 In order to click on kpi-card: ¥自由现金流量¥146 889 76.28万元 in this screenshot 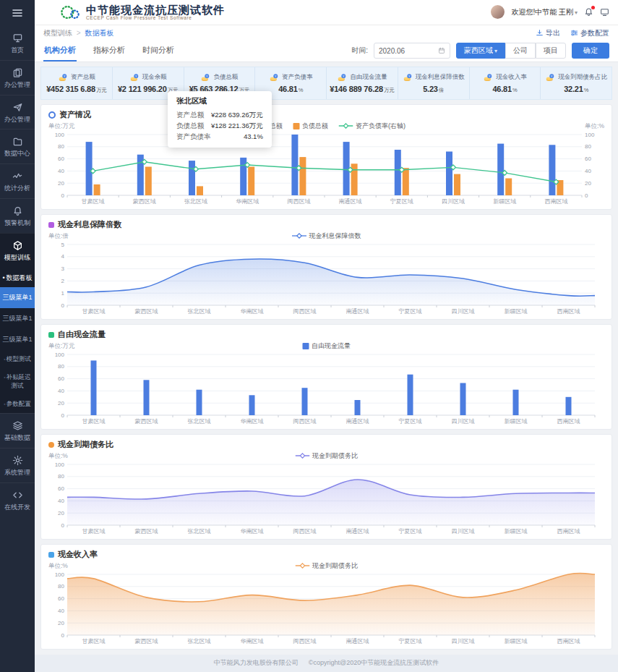, I will do `click(363, 83)`.